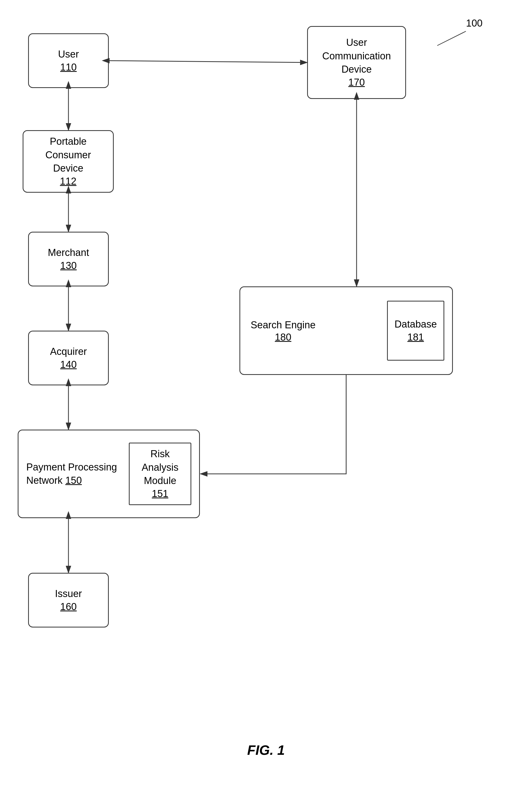  I want to click on acquirer-label: Acquirer, so click(69, 352).